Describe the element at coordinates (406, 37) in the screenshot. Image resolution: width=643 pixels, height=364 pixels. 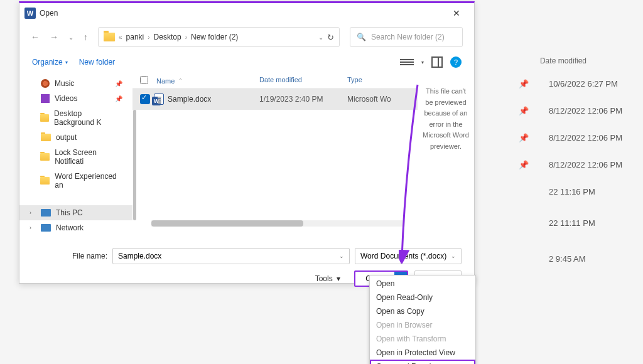
I see `search-input: 🔍 Search New folder (2)` at that location.